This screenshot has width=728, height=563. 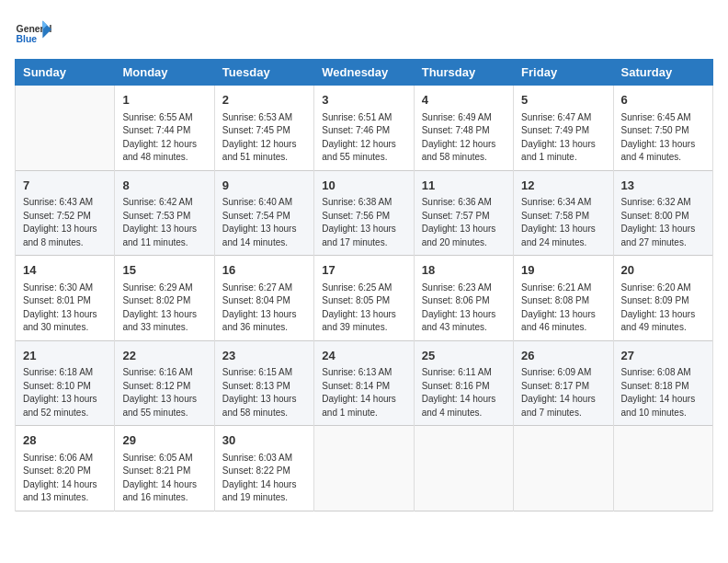 I want to click on day-number: 27, so click(x=664, y=356).